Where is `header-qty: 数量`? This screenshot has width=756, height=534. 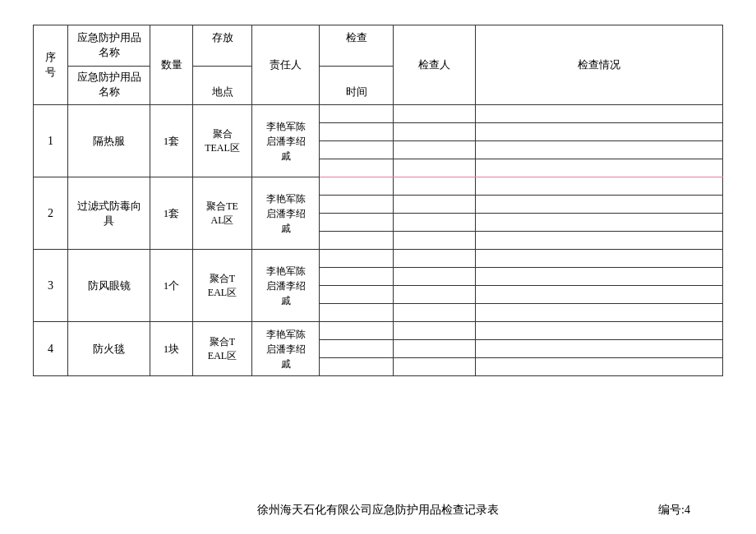 header-qty: 数量 is located at coordinates (172, 66).